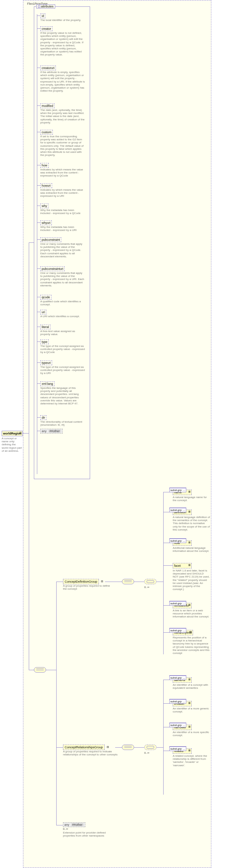  I want to click on child-definition: definition⊞ A natural language definitio…, so click(191, 520).